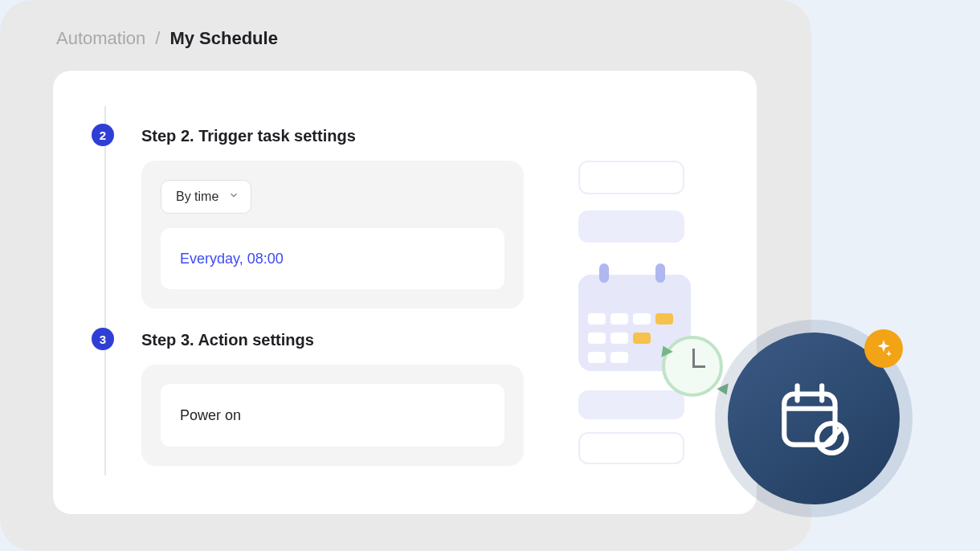  Describe the element at coordinates (814, 418) in the screenshot. I see `schedule-edit-fab` at that location.